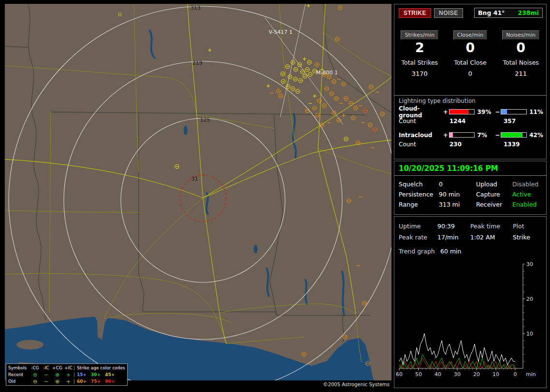 Image resolution: width=550 pixels, height=392 pixels. What do you see at coordinates (494, 194) in the screenshot?
I see `capture-label: Capture` at bounding box center [494, 194].